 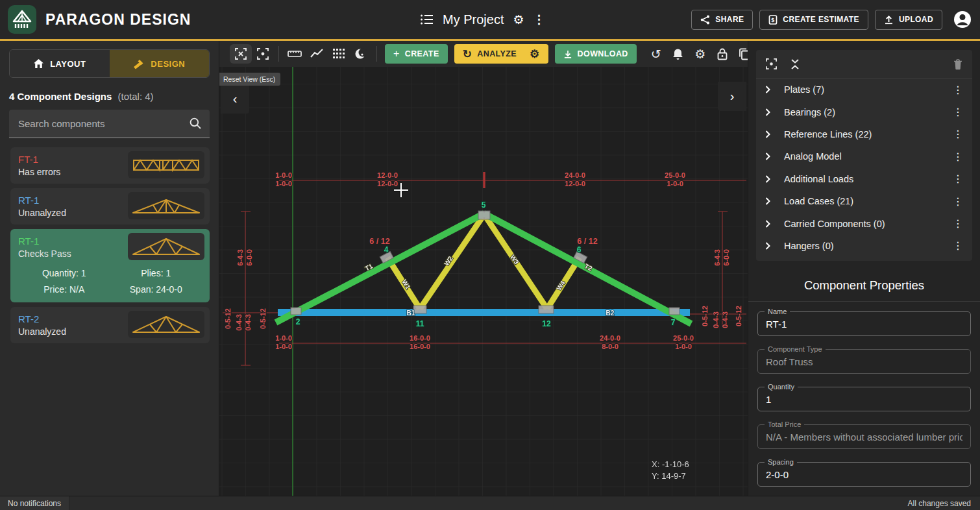 What do you see at coordinates (110, 165) in the screenshot?
I see `component-card-ft1: FT-1 Has errors` at bounding box center [110, 165].